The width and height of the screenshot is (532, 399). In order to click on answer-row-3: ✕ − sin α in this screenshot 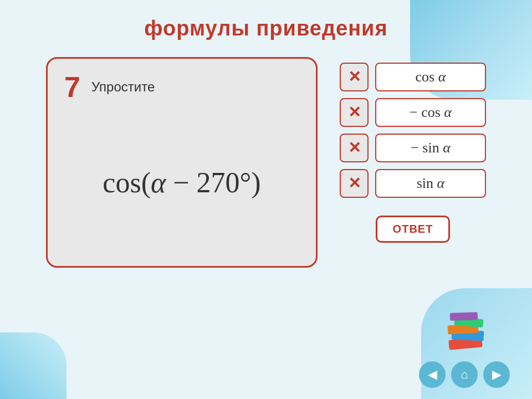, I will do `click(413, 148)`.